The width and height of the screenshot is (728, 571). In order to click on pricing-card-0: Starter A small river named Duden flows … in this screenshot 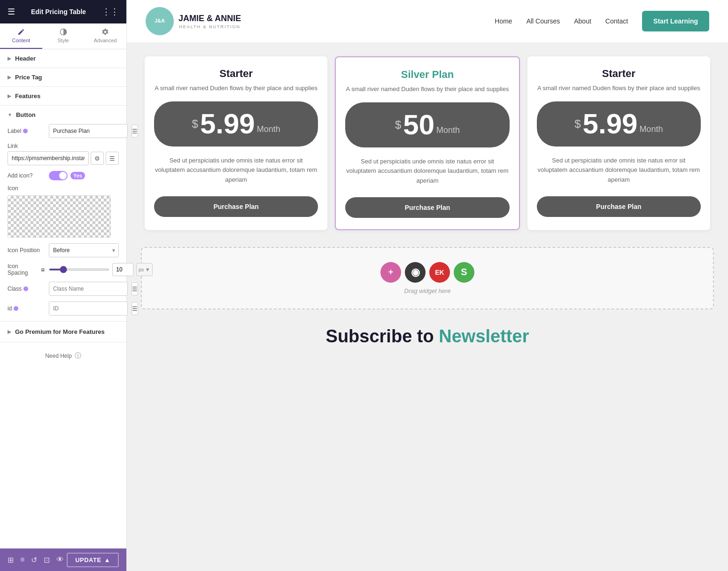, I will do `click(236, 143)`.